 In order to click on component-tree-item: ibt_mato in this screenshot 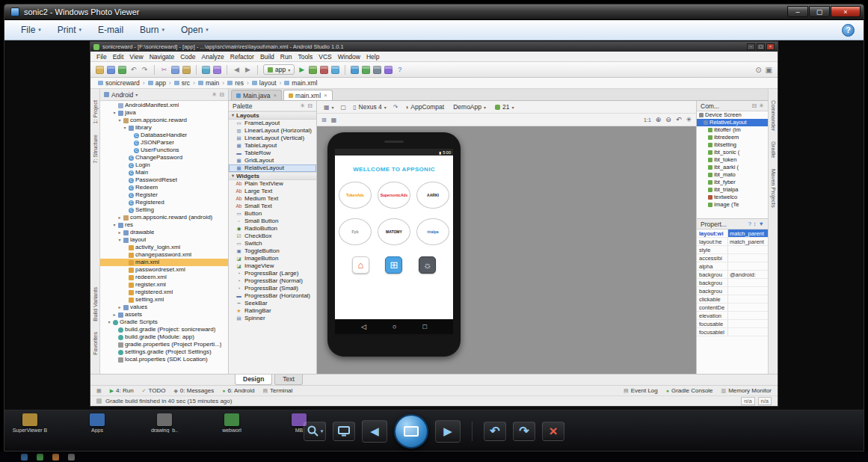, I will do `click(733, 175)`.